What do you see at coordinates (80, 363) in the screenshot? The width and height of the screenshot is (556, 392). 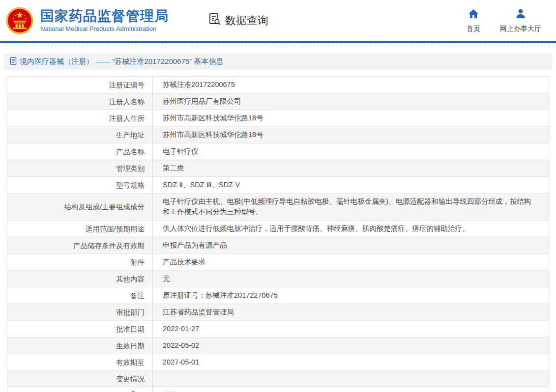 I see `row-label: 有效期至` at bounding box center [80, 363].